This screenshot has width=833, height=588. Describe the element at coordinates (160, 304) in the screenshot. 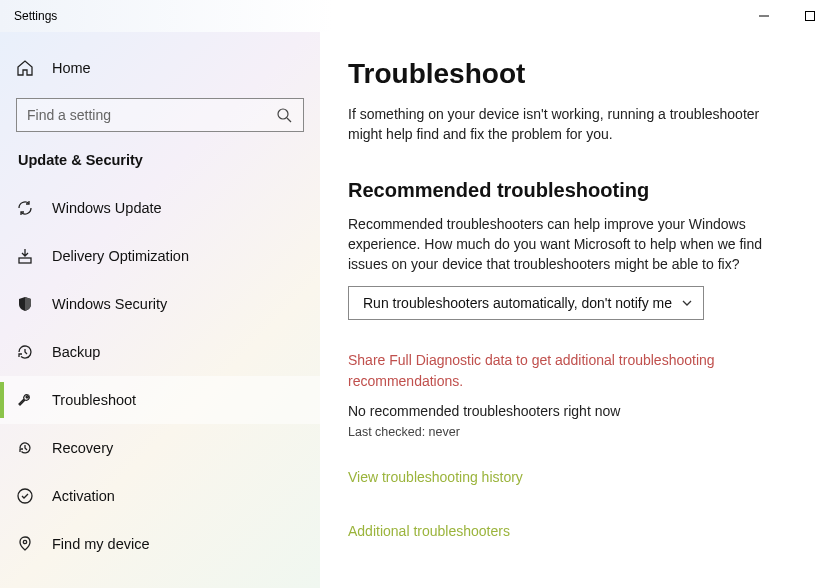

I see `sidebar-item-windows-security: Windows Security` at that location.